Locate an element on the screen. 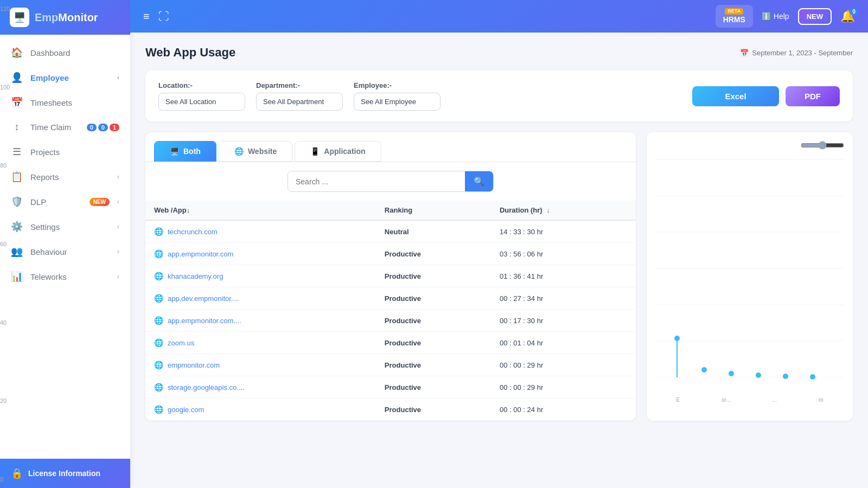  table-row: 🌐 app.empmonitor.com.... Productive 00 :… is located at coordinates (391, 321).